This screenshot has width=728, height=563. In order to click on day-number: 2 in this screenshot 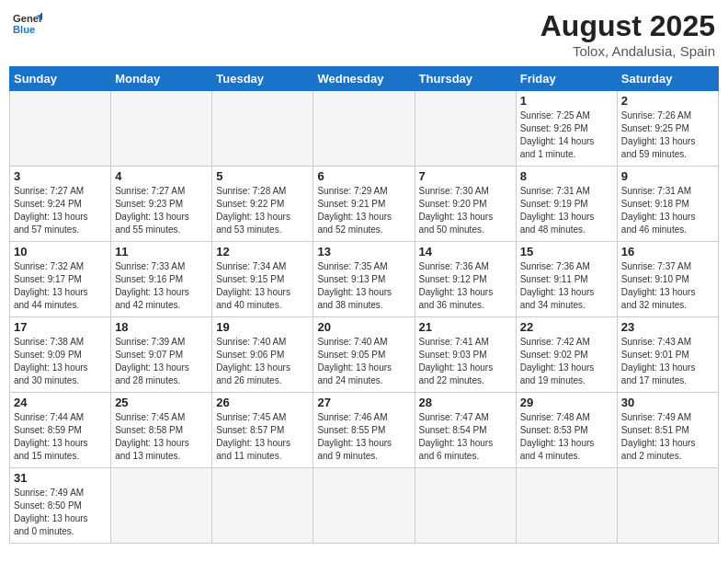, I will do `click(667, 101)`.